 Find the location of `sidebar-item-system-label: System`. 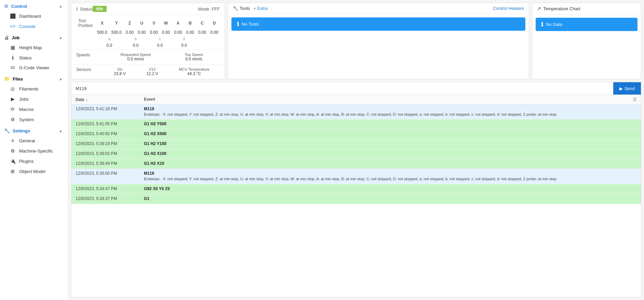

sidebar-item-system-label: System is located at coordinates (27, 119).